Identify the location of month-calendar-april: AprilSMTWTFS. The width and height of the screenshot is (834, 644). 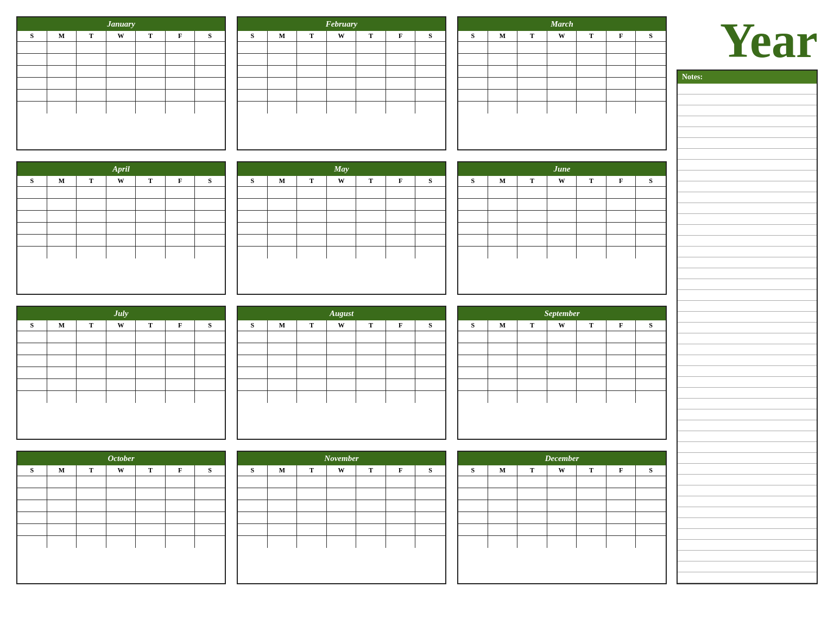
(121, 228).